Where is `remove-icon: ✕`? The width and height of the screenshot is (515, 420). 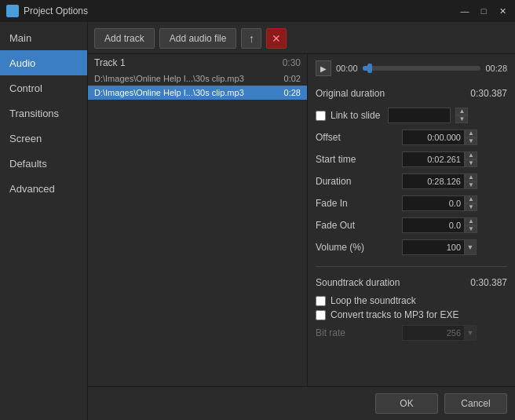
remove-icon: ✕ is located at coordinates (276, 38).